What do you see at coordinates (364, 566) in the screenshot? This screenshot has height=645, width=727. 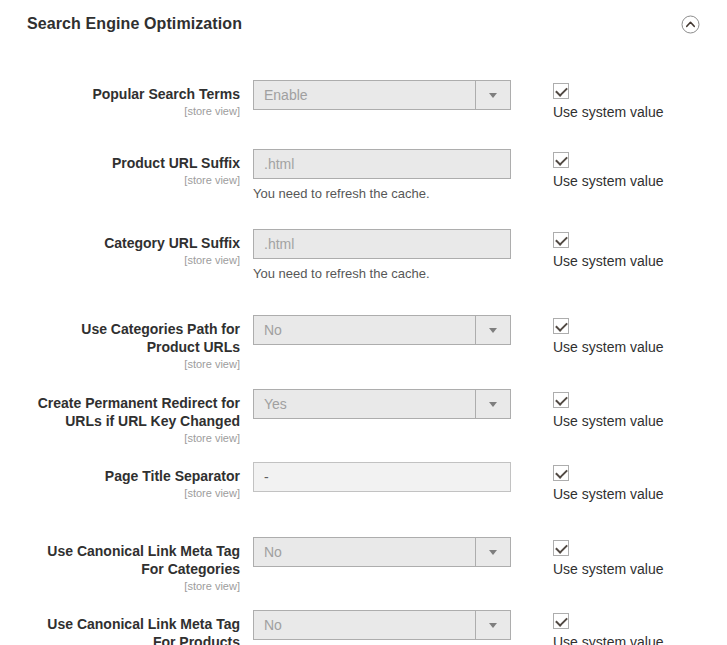 I see `field-row-canonical-categories: Use Canonical Link Meta Tag For Categori…` at bounding box center [364, 566].